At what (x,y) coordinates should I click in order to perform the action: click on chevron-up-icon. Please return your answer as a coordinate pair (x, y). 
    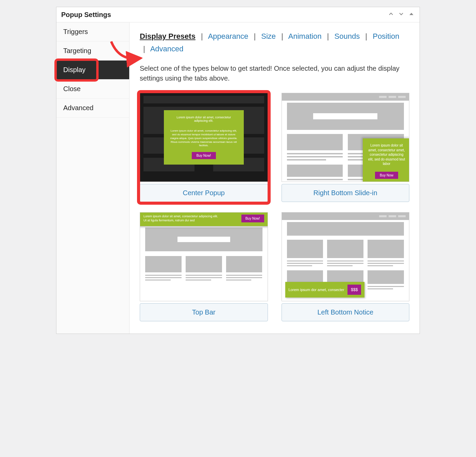
    Looking at the image, I should click on (391, 15).